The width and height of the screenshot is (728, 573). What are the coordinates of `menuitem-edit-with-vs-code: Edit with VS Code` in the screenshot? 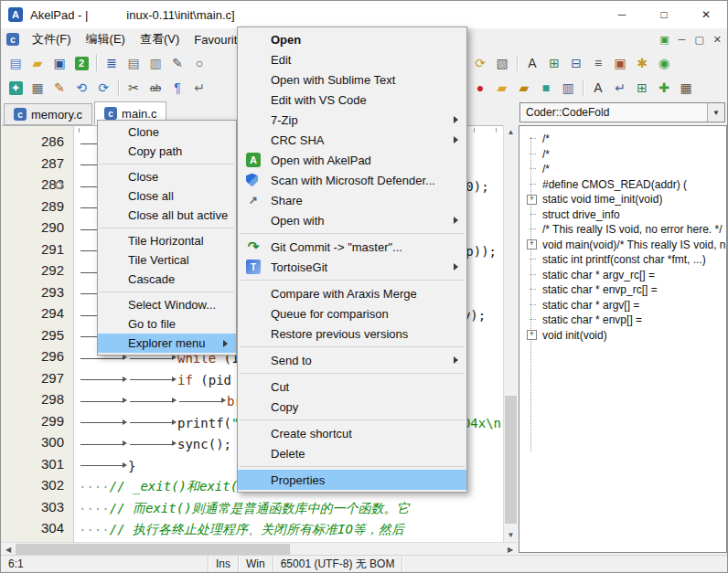 It's located at (352, 100).